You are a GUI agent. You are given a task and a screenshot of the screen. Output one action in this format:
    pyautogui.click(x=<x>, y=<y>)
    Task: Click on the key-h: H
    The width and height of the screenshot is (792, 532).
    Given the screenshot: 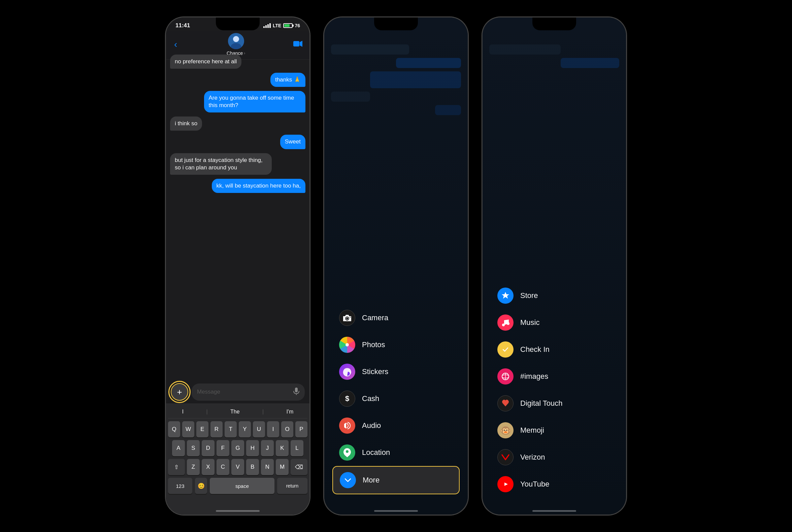 What is the action you would take?
    pyautogui.click(x=252, y=448)
    